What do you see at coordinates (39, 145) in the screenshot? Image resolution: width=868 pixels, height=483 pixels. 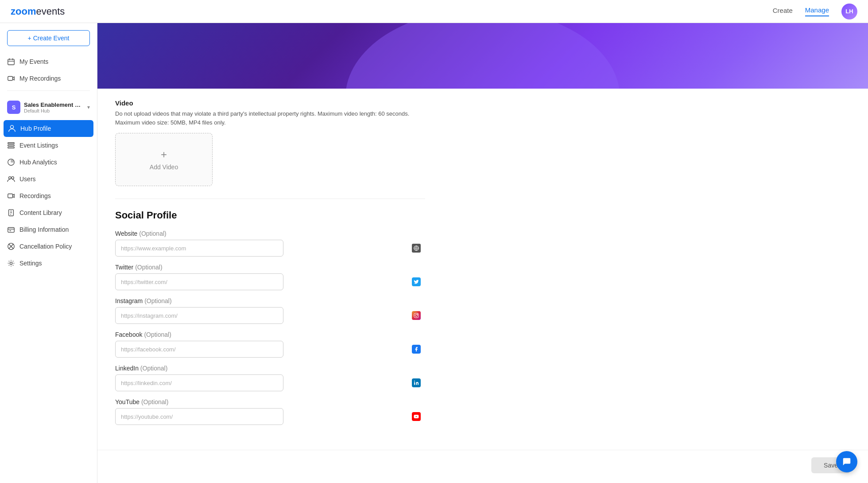 I see `sidebar-label-event-listings: Event Listings` at bounding box center [39, 145].